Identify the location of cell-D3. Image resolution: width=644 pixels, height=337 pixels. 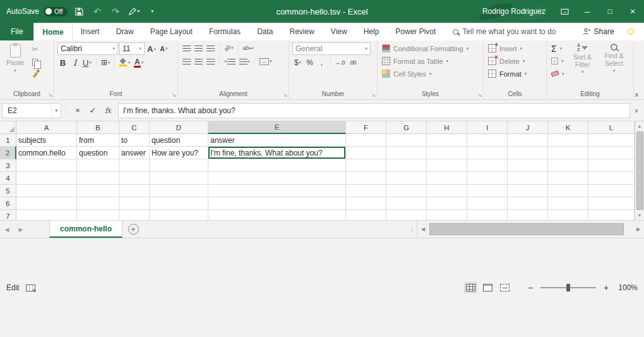
(179, 166).